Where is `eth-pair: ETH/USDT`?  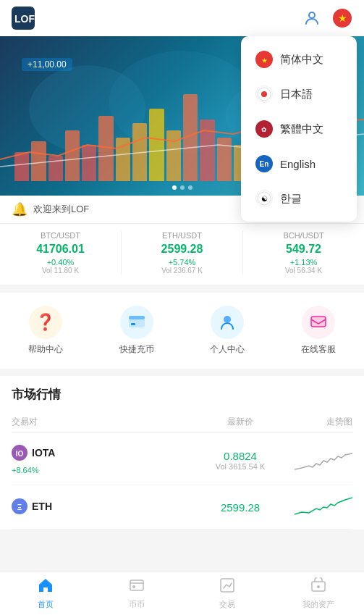
eth-pair: ETH/USDT is located at coordinates (182, 235).